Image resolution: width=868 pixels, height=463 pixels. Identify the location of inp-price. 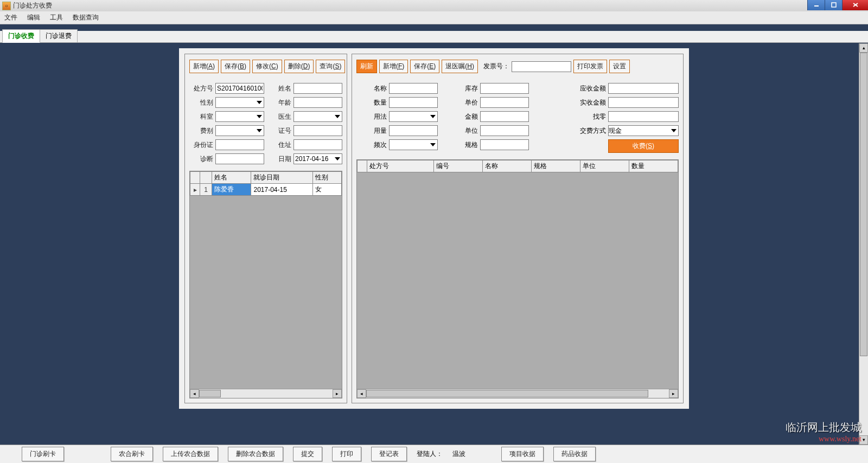
(505, 102).